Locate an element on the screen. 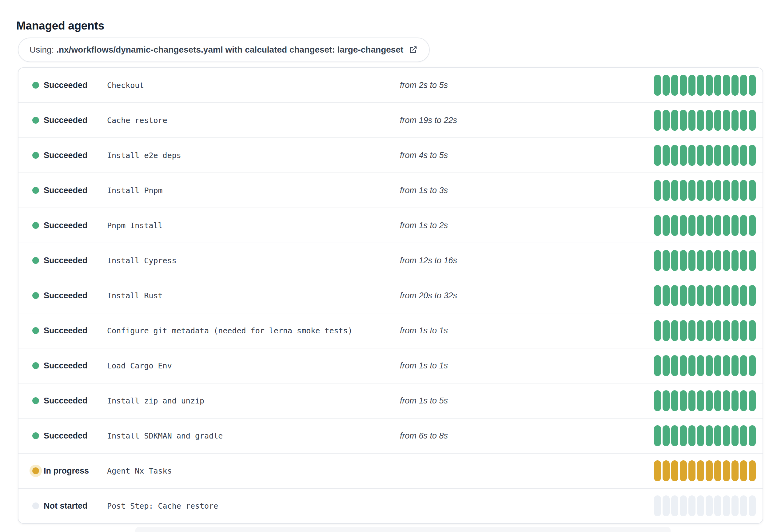 This screenshot has height=532, width=777. step-name: Configure git metadata (needed for lerna… is located at coordinates (230, 331).